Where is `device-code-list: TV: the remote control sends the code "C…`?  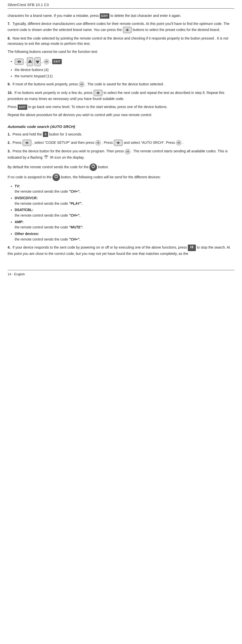 device-code-list: TV: the remote control sends the code "C… is located at coordinates (125, 213).